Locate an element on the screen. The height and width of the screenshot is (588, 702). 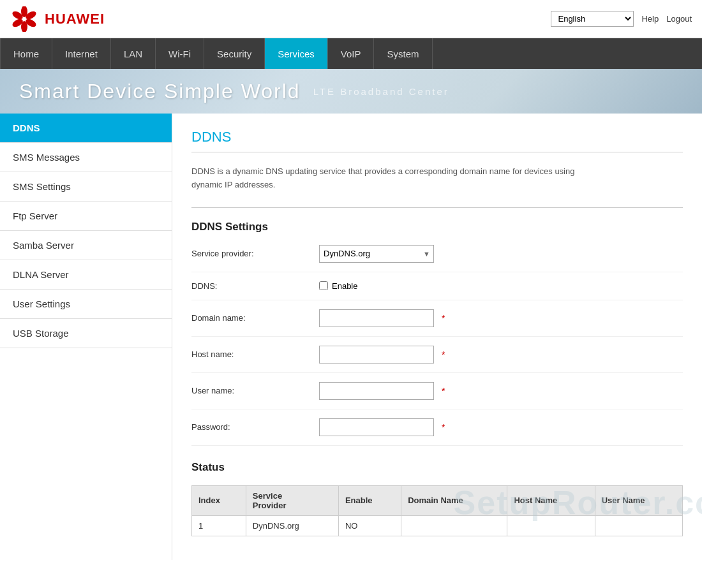
user-name-label: User name: is located at coordinates (255, 390).